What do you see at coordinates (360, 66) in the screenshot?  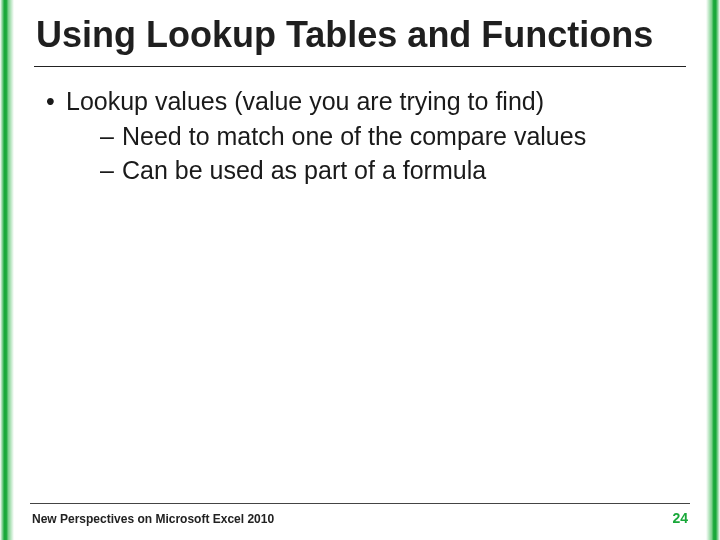 I see `title-underline` at bounding box center [360, 66].